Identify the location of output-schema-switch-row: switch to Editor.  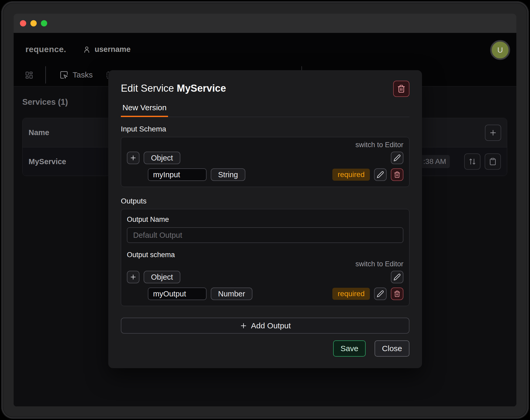
(265, 264).